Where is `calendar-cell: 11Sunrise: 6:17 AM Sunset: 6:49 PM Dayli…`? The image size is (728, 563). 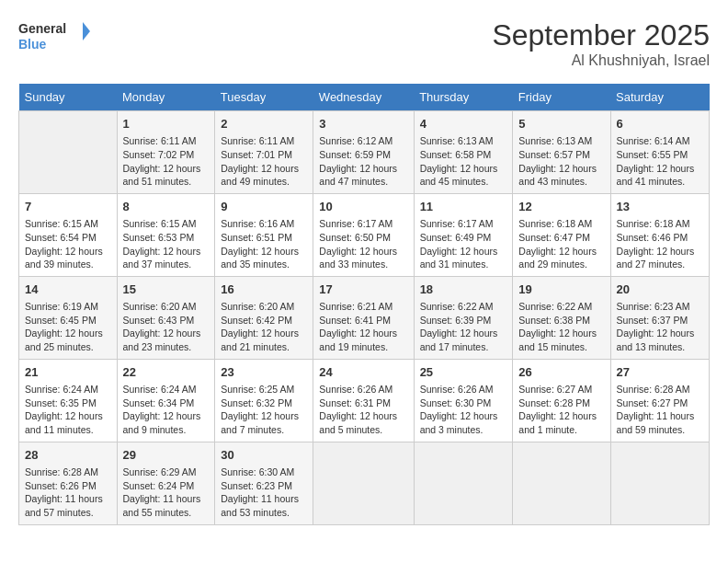
calendar-cell: 11Sunrise: 6:17 AM Sunset: 6:49 PM Dayli… is located at coordinates (463, 235).